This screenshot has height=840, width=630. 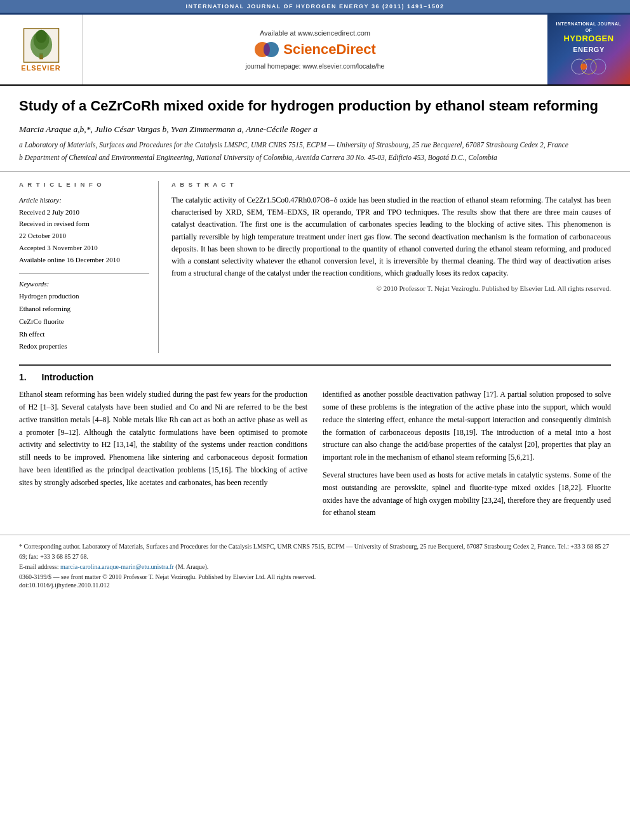 I want to click on elsevier-wordmark: ELSEVIER, so click(x=41, y=68).